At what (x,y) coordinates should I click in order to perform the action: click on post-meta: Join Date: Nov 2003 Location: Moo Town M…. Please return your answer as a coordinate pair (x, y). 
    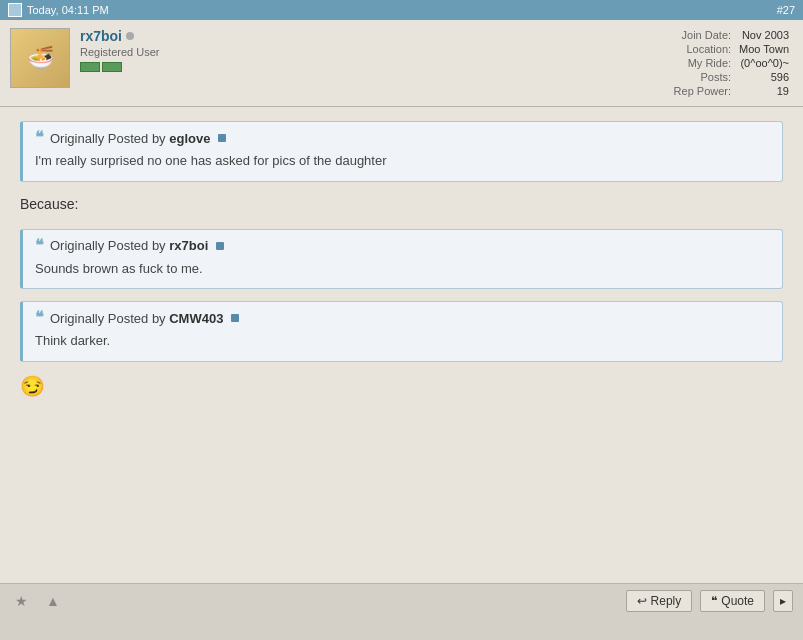
    Looking at the image, I should click on (732, 63).